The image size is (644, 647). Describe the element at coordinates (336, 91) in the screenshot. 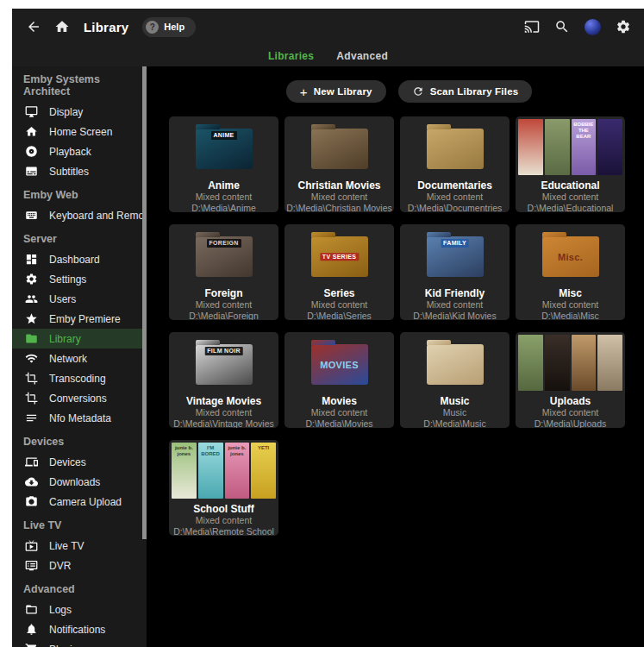

I see `new-library-button: + New Library` at that location.